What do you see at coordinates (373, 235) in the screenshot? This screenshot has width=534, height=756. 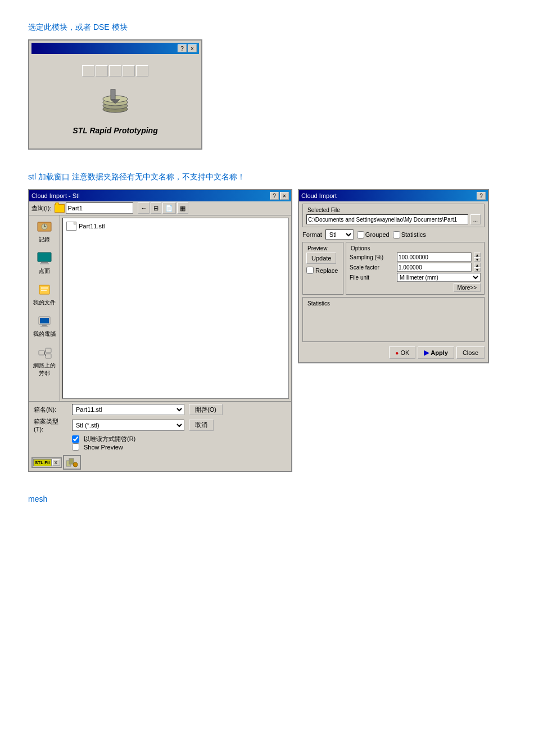 I see `grouped-checkbox-row: Grouped` at bounding box center [373, 235].